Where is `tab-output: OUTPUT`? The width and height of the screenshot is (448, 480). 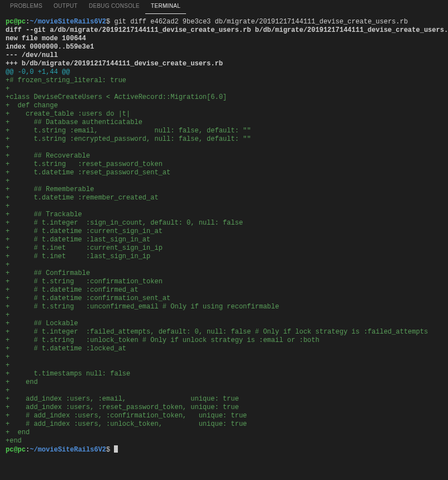 tab-output: OUTPUT is located at coordinates (66, 7).